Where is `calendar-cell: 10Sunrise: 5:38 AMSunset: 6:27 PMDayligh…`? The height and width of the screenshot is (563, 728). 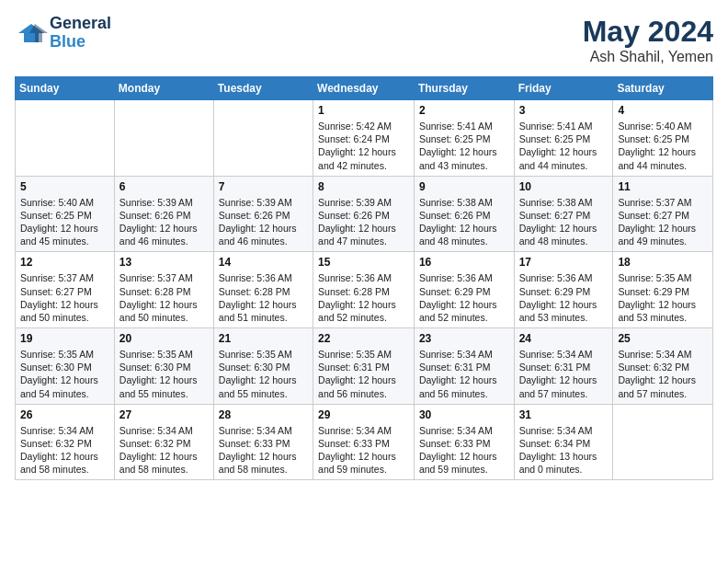 calendar-cell: 10Sunrise: 5:38 AMSunset: 6:27 PMDayligh… is located at coordinates (563, 213).